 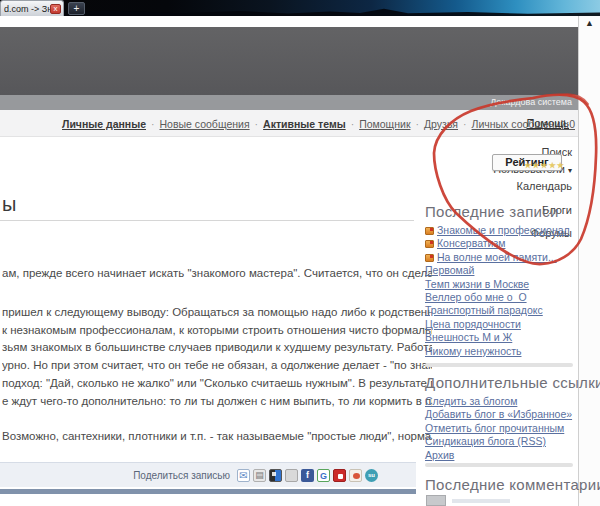 I want to click on list-item: Отметить блог прочитанным, so click(x=498, y=428).